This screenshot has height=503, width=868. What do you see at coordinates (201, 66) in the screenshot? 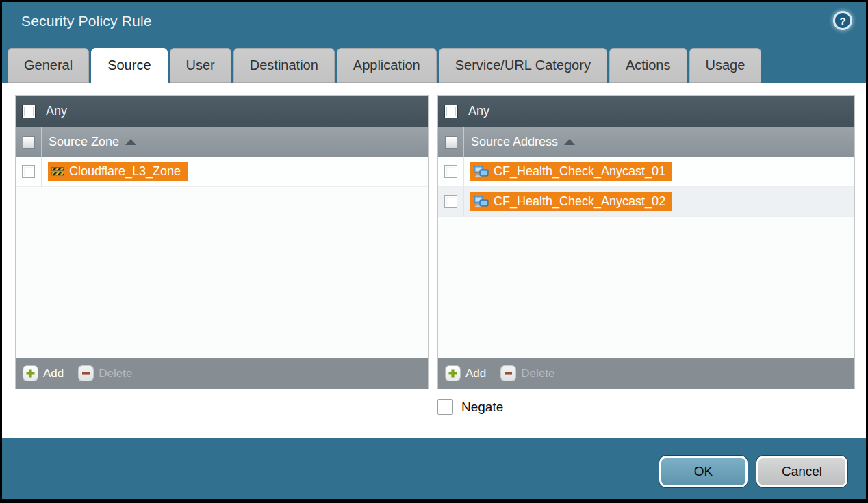
I see `tab-user: User` at bounding box center [201, 66].